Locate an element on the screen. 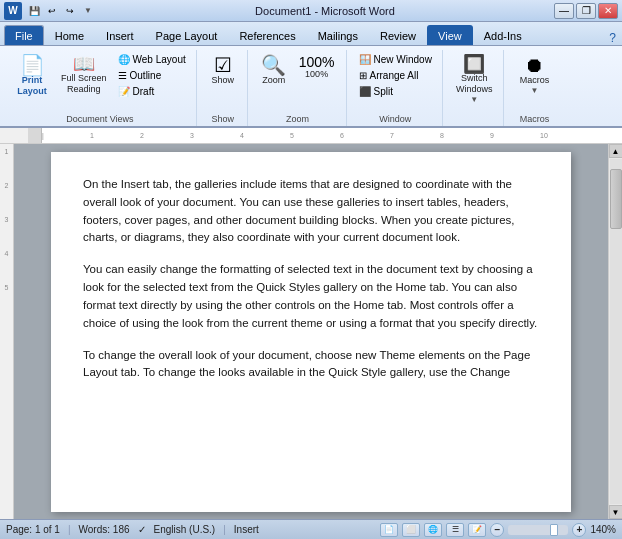 The width and height of the screenshot is (622, 539). paragraph-3: To change the overall look of your docum… is located at coordinates (311, 365).